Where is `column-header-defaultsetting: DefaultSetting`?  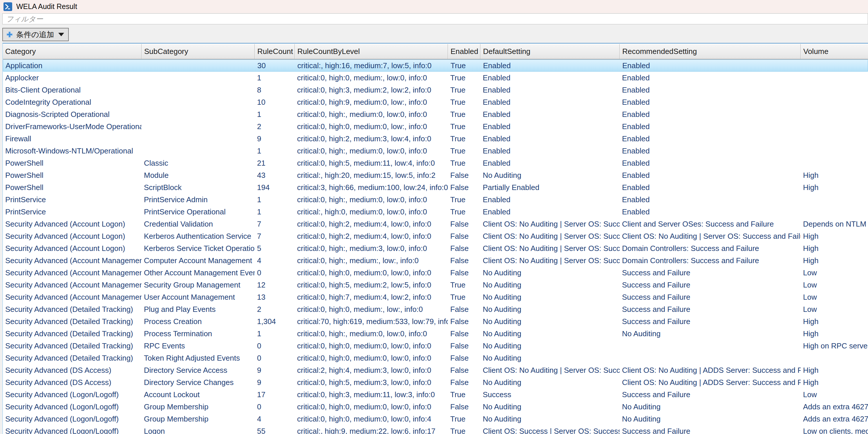 column-header-defaultsetting: DefaultSetting is located at coordinates (550, 52).